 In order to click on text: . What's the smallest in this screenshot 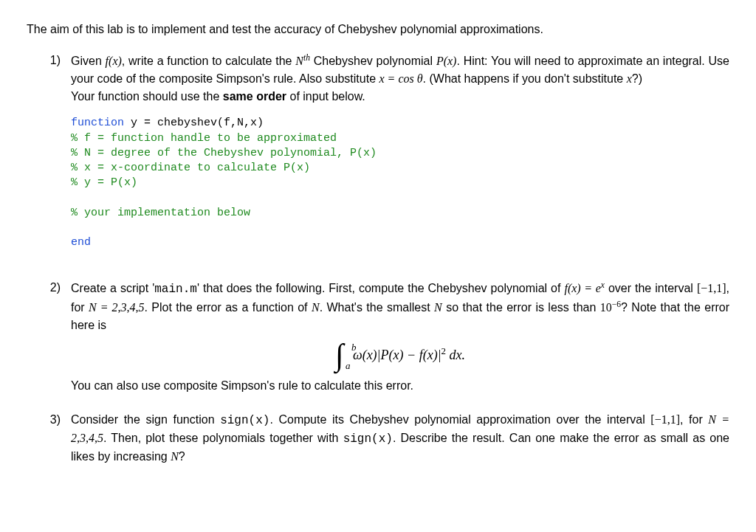, I will do `click(377, 307)`.